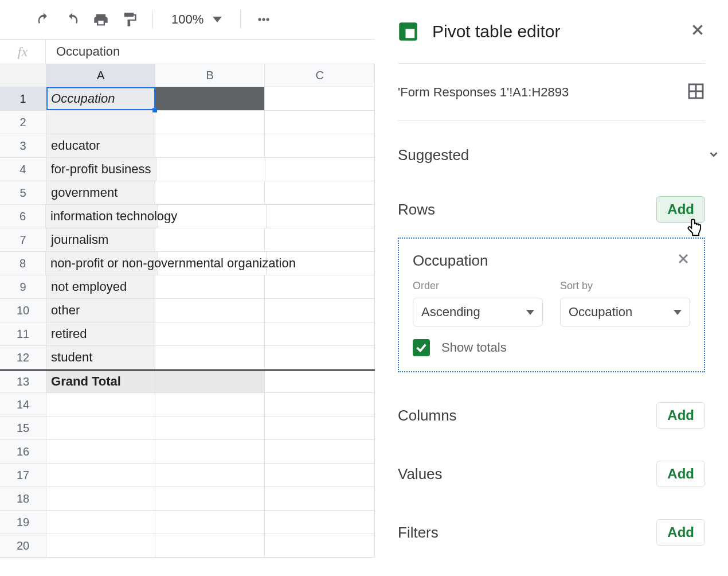 The width and height of the screenshot is (728, 576). Describe the element at coordinates (23, 310) in the screenshot. I see `row-header: 10` at that location.